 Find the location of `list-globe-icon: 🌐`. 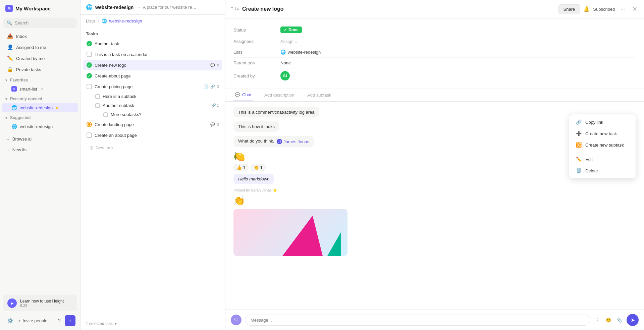

list-globe-icon: 🌐 is located at coordinates (89, 7).